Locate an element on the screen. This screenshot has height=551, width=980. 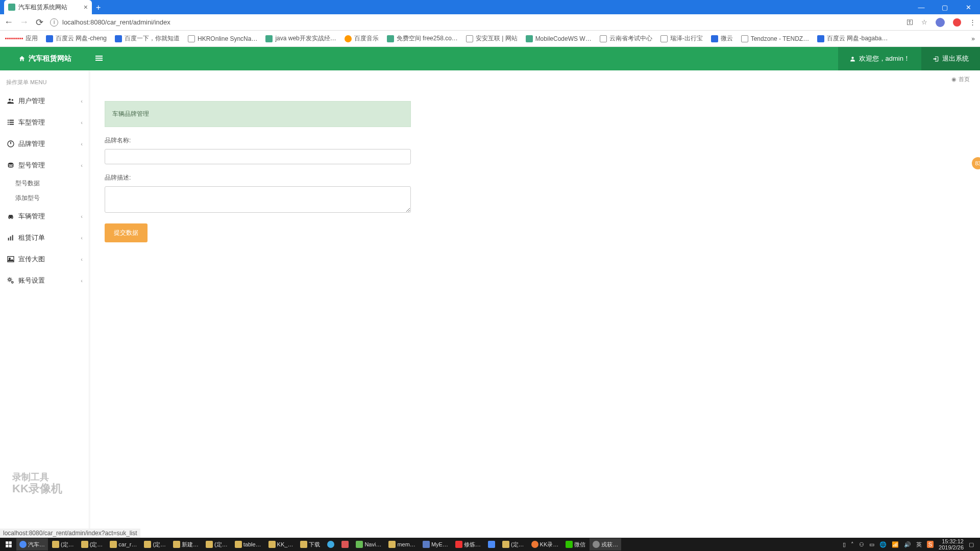
menu-header: 操作菜单 MENU is located at coordinates (44, 83).